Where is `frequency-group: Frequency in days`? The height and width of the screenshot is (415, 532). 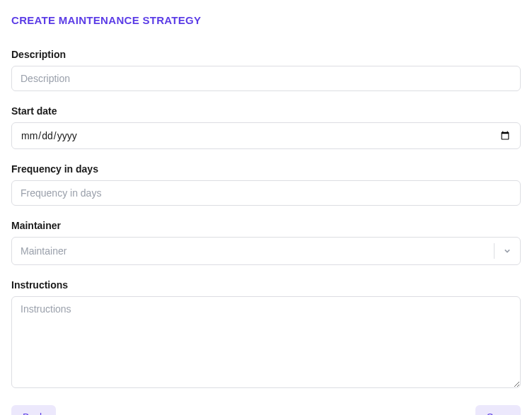
frequency-group: Frequency in days is located at coordinates (266, 185).